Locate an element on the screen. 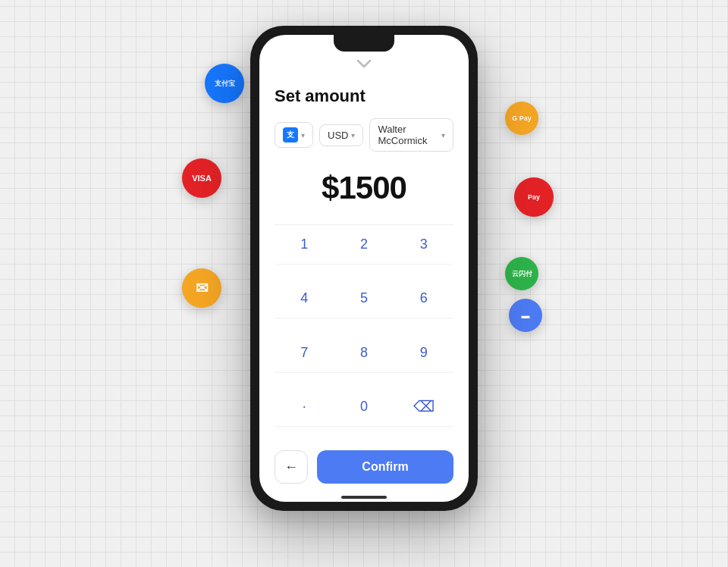 The height and width of the screenshot is (567, 728). key-6: 6 is located at coordinates (423, 299).